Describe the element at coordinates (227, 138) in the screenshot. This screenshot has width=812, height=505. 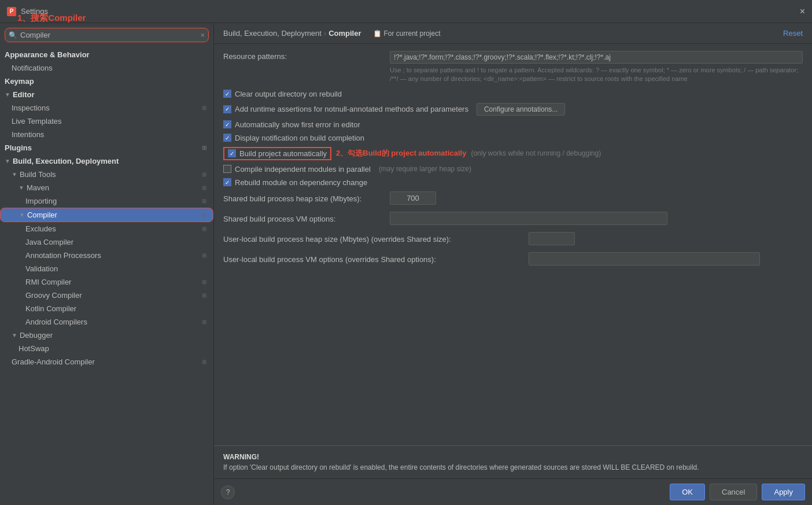
I see `checkbox-display-notification-cb` at that location.